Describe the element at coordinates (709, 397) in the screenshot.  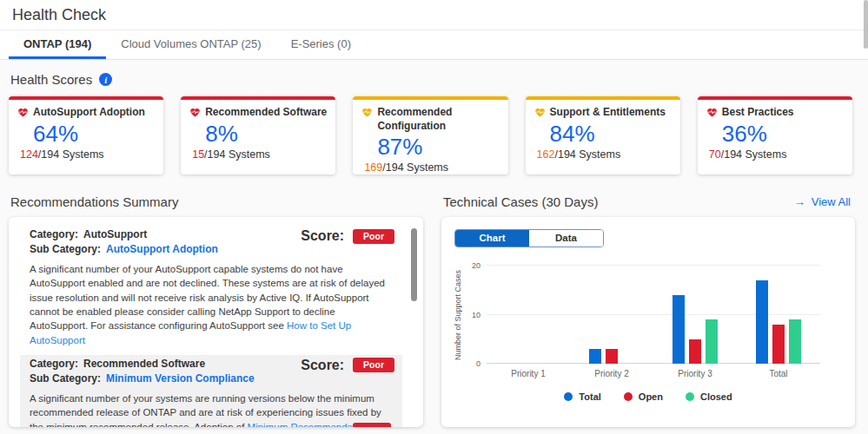
I see `legend-item: Closed` at that location.